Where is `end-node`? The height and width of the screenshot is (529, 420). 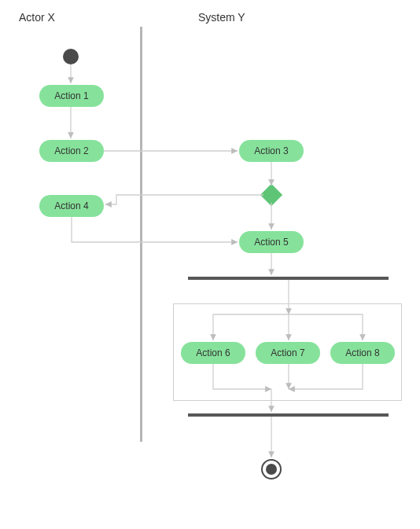
end-node is located at coordinates (271, 469).